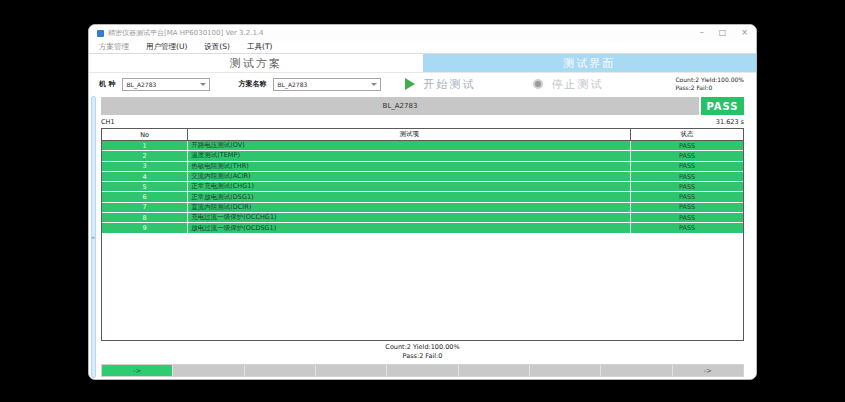 The height and width of the screenshot is (402, 845). I want to click on window-title: 精密仪器测试平台[MA HP6030100] Ver 3.2.1.4, so click(186, 33).